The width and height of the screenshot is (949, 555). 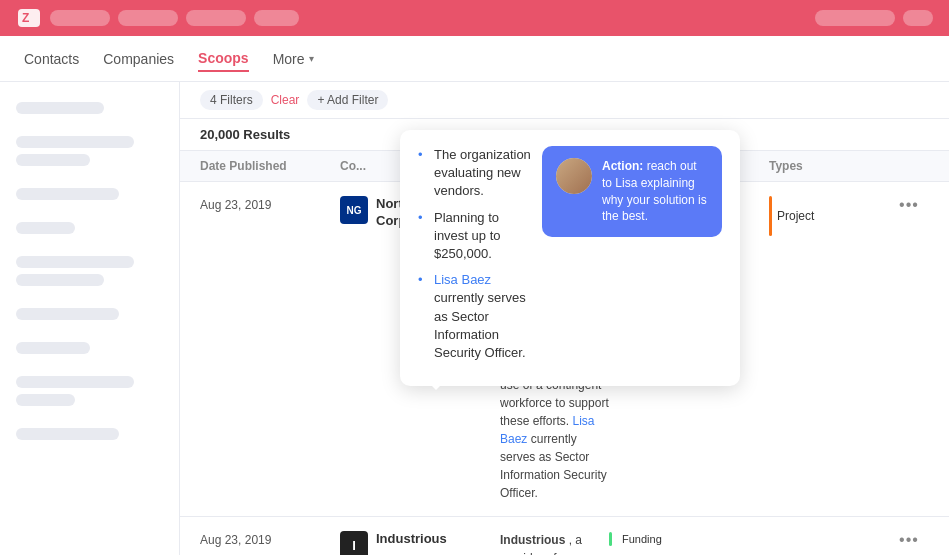 What do you see at coordinates (475, 236) in the screenshot?
I see `tooltip-item-2: Planning to invest up to $250,000.` at bounding box center [475, 236].